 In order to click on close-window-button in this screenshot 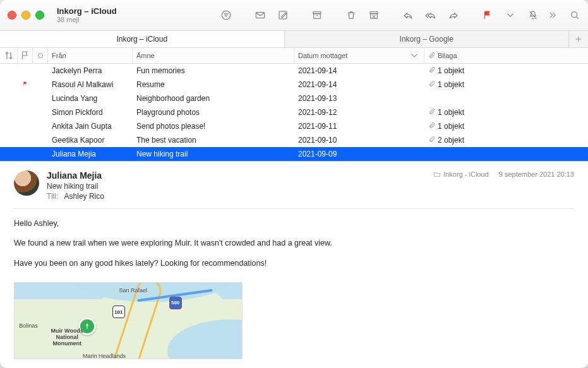, I will do `click(12, 15)`.